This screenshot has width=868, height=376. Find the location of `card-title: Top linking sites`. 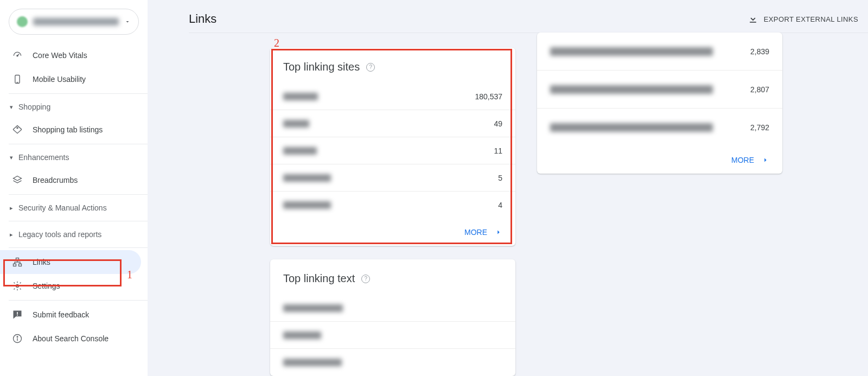

card-title: Top linking sites is located at coordinates (321, 67).